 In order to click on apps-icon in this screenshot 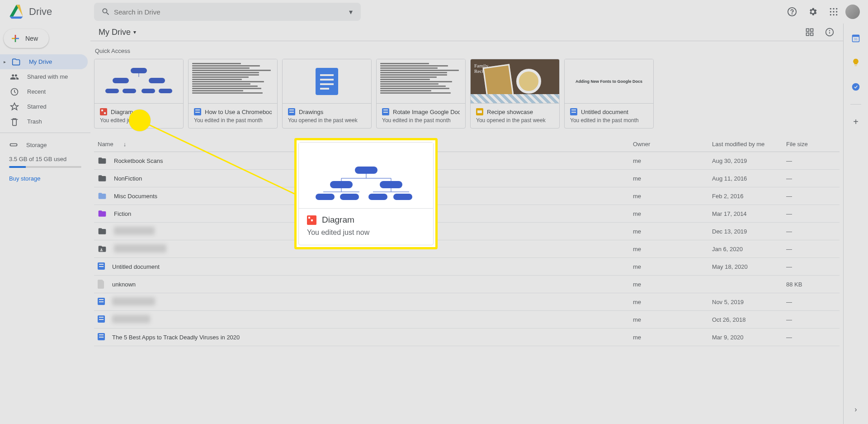, I will do `click(834, 12)`.